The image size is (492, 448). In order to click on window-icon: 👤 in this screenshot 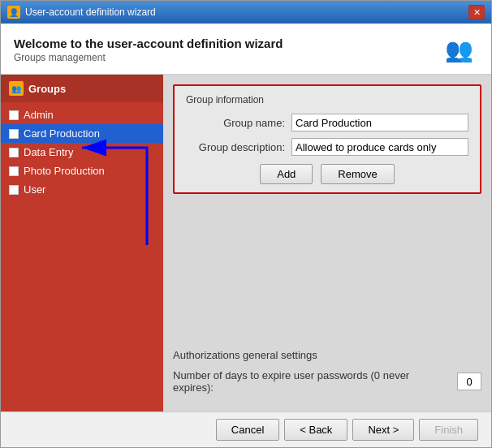, I will do `click(14, 12)`.